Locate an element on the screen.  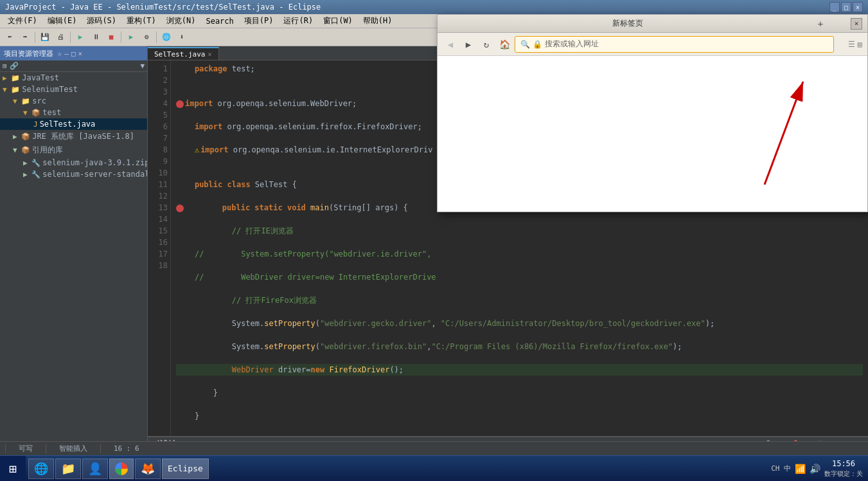
taskbar-ie: 🌐 is located at coordinates (41, 469).